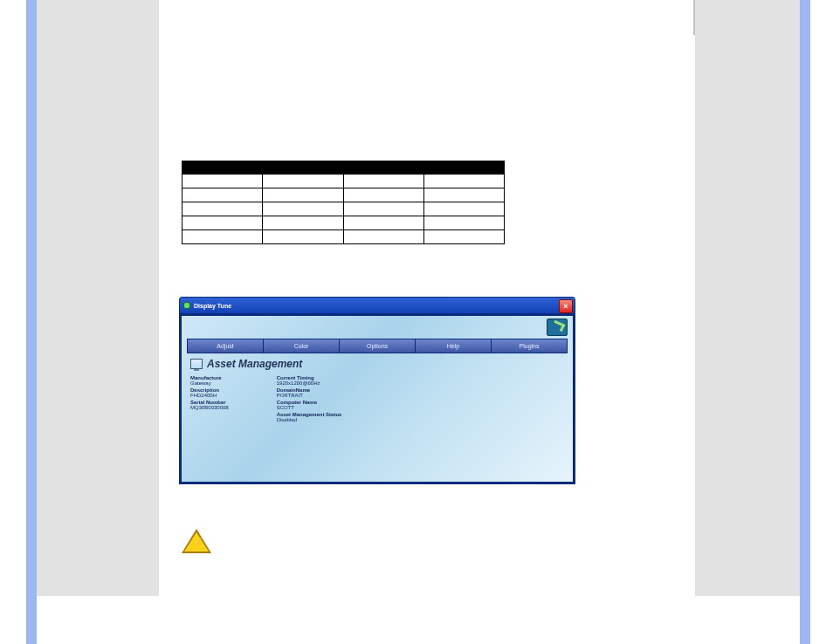  Describe the element at coordinates (210, 383) in the screenshot. I see `manufacture-value: Gateway` at that location.